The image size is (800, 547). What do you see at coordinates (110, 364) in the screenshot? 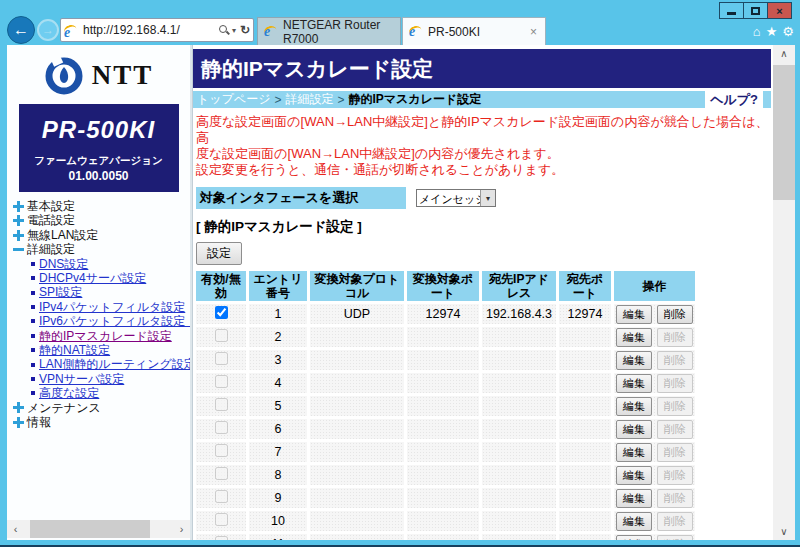
I see `sidebar-subitem-lan-static-routing: LAN側静的ルーティング設定` at bounding box center [110, 364].